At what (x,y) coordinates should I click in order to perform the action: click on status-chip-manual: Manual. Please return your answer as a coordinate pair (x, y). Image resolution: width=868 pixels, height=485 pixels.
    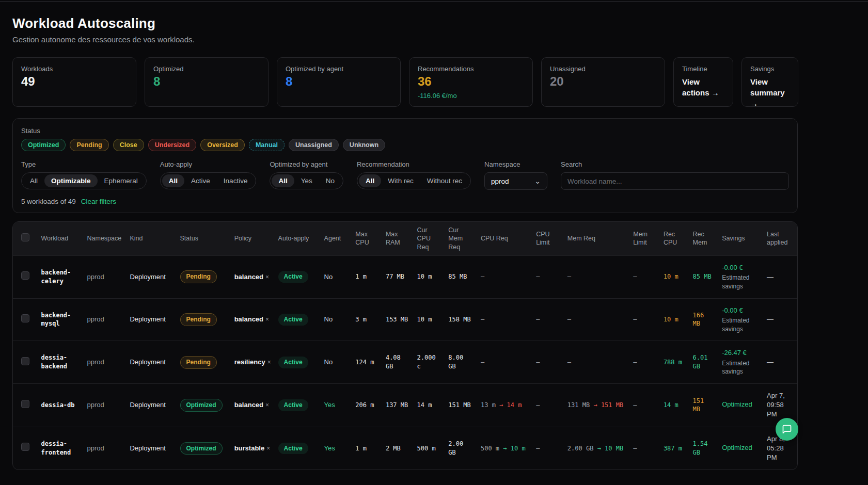
    Looking at the image, I should click on (266, 145).